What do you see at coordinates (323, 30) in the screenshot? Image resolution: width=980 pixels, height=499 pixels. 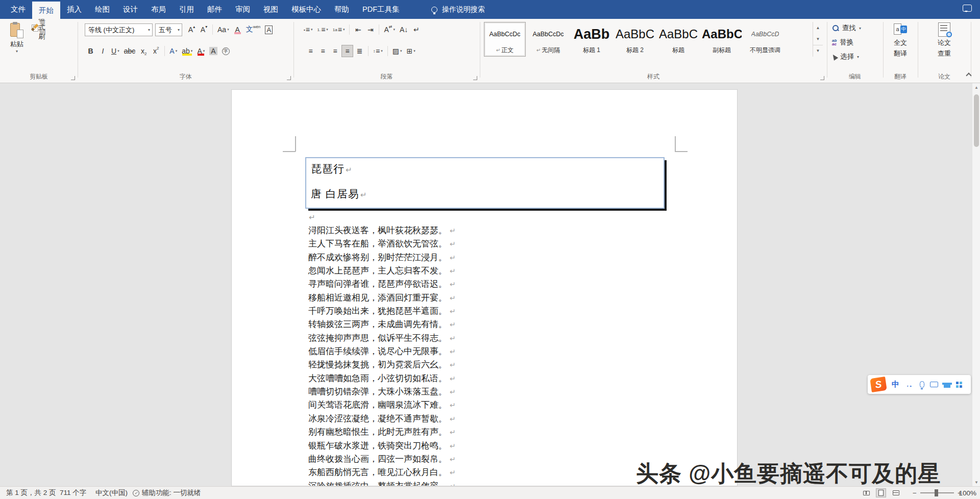 I see `numbering-button: 1.≡▾` at bounding box center [323, 30].